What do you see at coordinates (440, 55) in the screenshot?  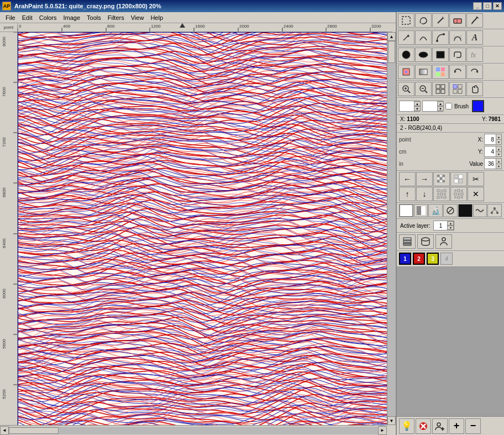 I see `rect-shape-tool` at bounding box center [440, 55].